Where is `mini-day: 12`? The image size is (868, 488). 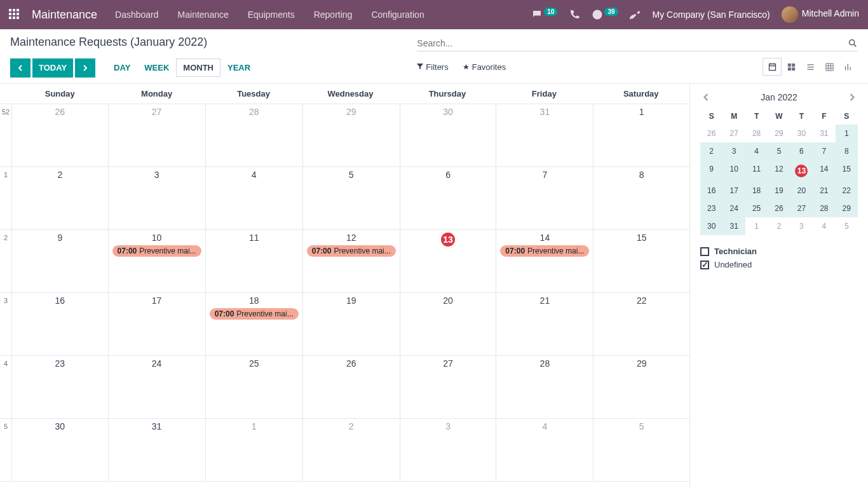 mini-day: 12 is located at coordinates (779, 171).